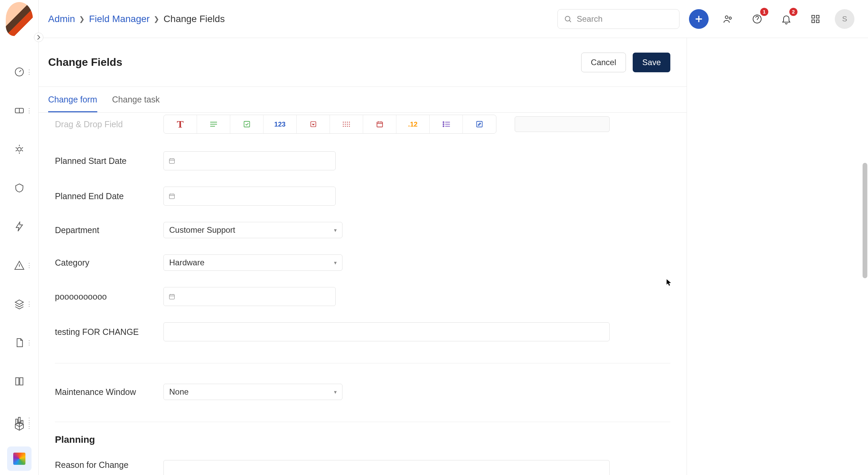 Image resolution: width=868 pixels, height=475 pixels. Describe the element at coordinates (102, 124) in the screenshot. I see `drag-drop-label: Drag & Drop Field` at that location.